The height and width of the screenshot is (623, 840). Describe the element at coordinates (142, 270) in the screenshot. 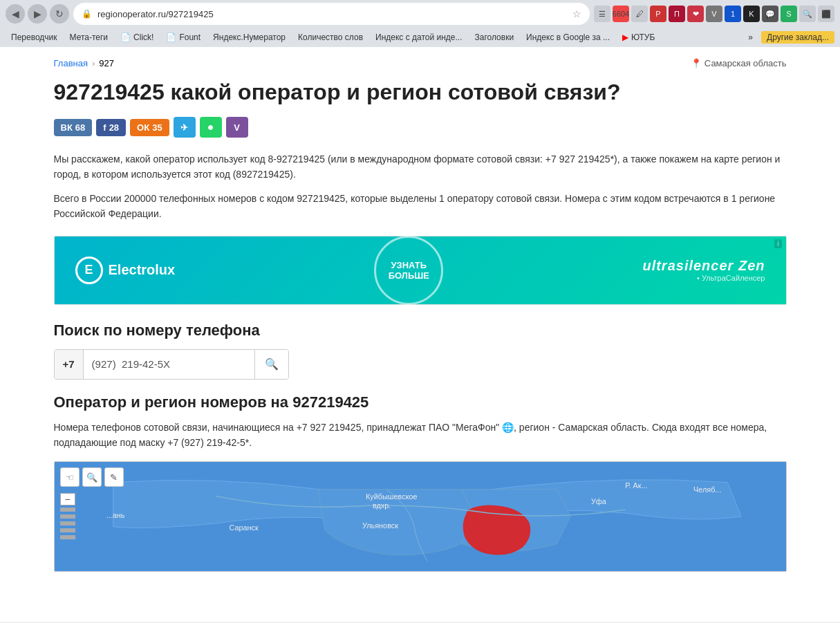

I see `electrolux-text: Electrolux` at that location.